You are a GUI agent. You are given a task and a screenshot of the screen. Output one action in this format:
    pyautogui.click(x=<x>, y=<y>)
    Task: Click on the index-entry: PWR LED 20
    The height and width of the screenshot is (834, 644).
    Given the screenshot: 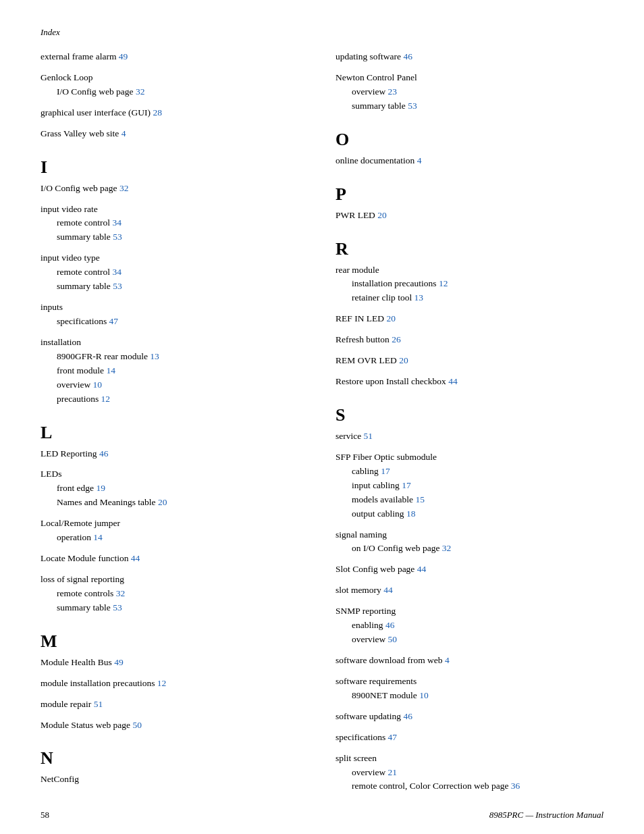 What is the action you would take?
    pyautogui.click(x=470, y=216)
    